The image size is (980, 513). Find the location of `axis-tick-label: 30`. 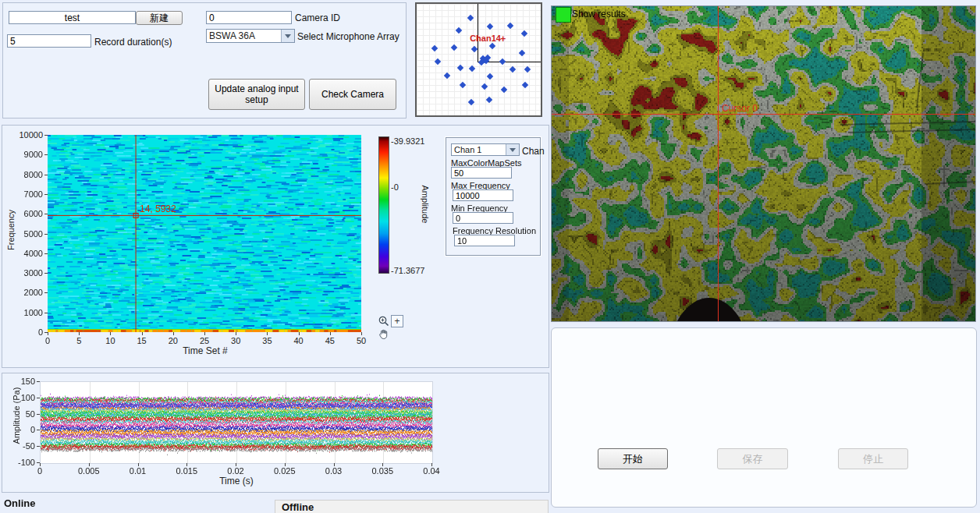

axis-tick-label: 30 is located at coordinates (236, 341).